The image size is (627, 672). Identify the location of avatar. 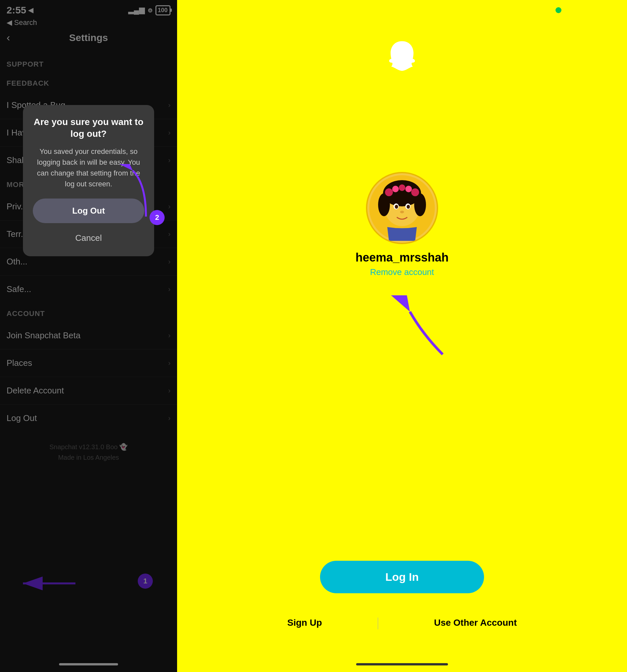
(402, 208).